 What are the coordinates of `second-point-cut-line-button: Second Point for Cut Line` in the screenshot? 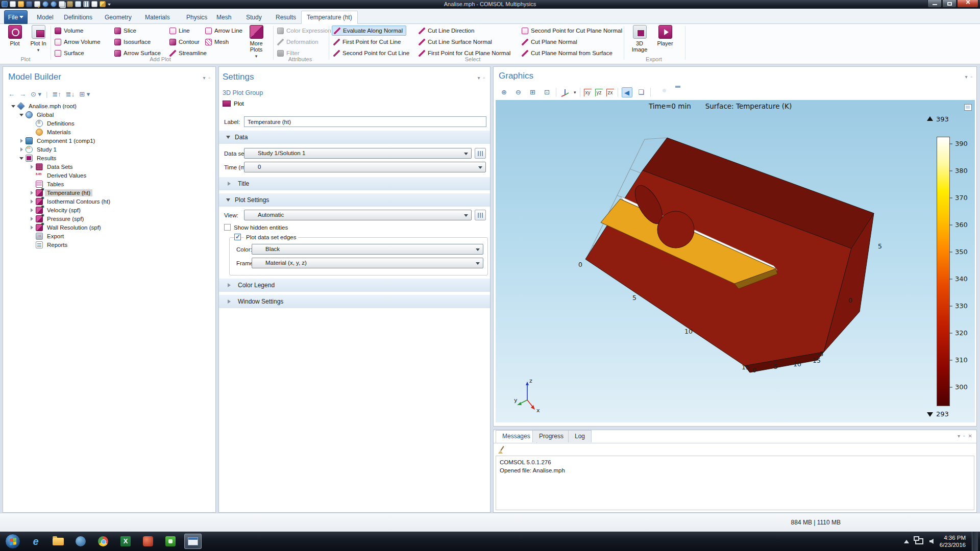 It's located at (372, 53).